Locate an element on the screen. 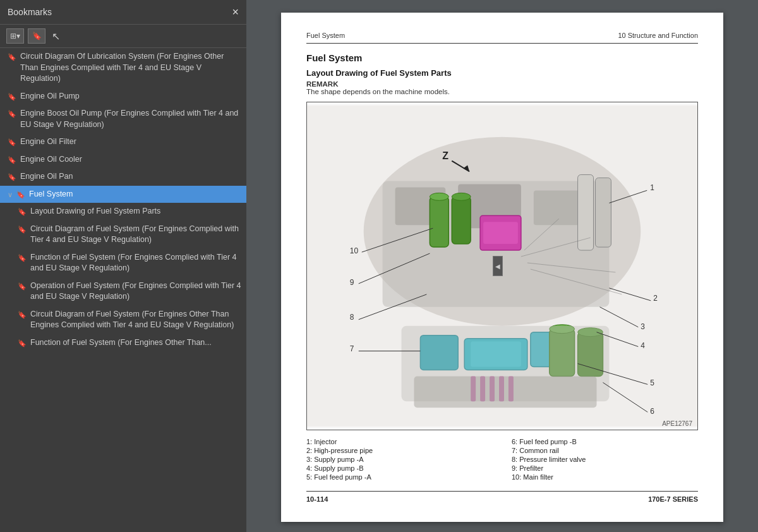 The image size is (758, 532). panel-collapse-button: ◀ is located at coordinates (498, 266).